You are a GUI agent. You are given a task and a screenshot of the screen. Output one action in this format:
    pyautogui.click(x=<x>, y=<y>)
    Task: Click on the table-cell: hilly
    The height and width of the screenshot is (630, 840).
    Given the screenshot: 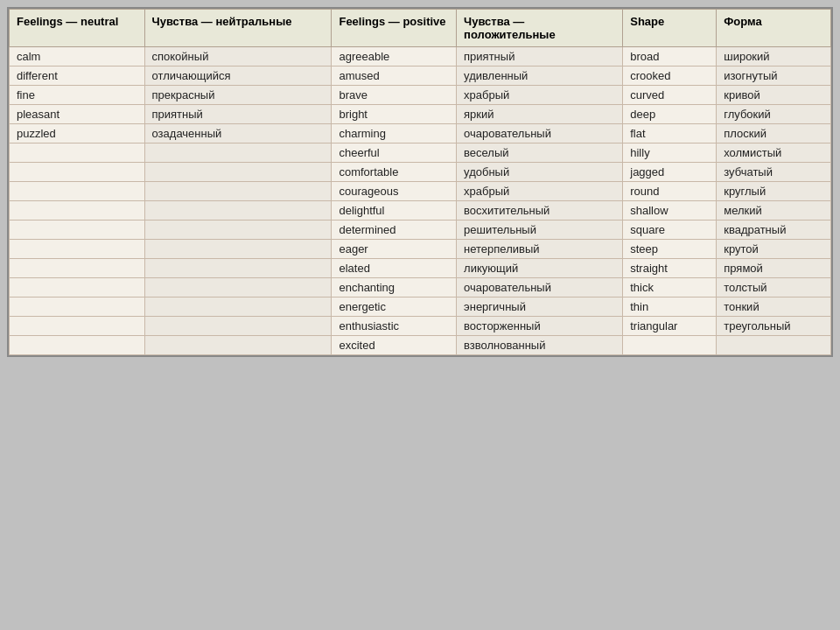 What is the action you would take?
    pyautogui.click(x=670, y=153)
    